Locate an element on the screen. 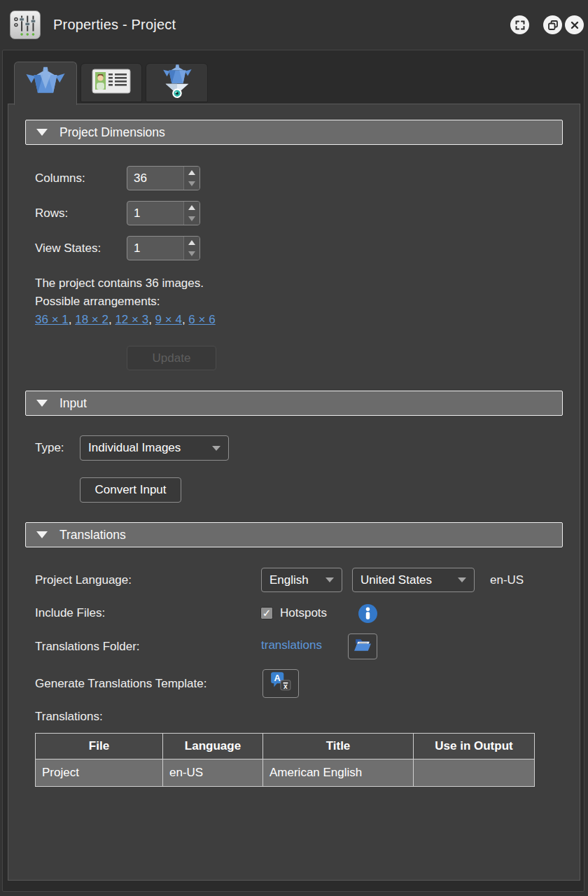 The image size is (588, 896). table-header-row: FileLanguageTitleUse in Output is located at coordinates (286, 746).